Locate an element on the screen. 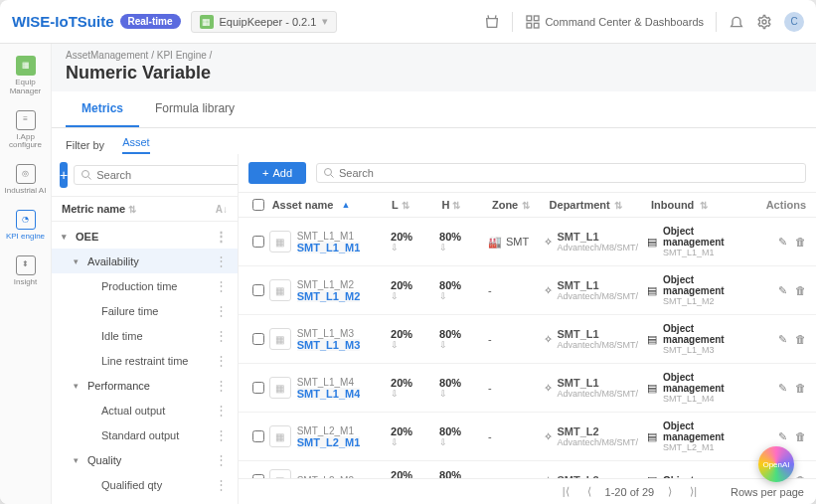 This screenshot has height=504, width=816. table-row: ▦SMT_L1_M4SMT_L1_M420%⇩80%⇩-✧SMT_L1Advan… is located at coordinates (527, 388).